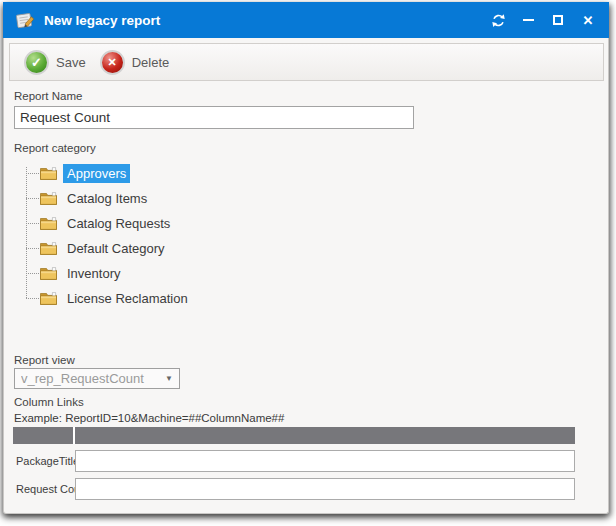  What do you see at coordinates (116, 248) in the screenshot?
I see `tree-item-label: Default Category` at bounding box center [116, 248].